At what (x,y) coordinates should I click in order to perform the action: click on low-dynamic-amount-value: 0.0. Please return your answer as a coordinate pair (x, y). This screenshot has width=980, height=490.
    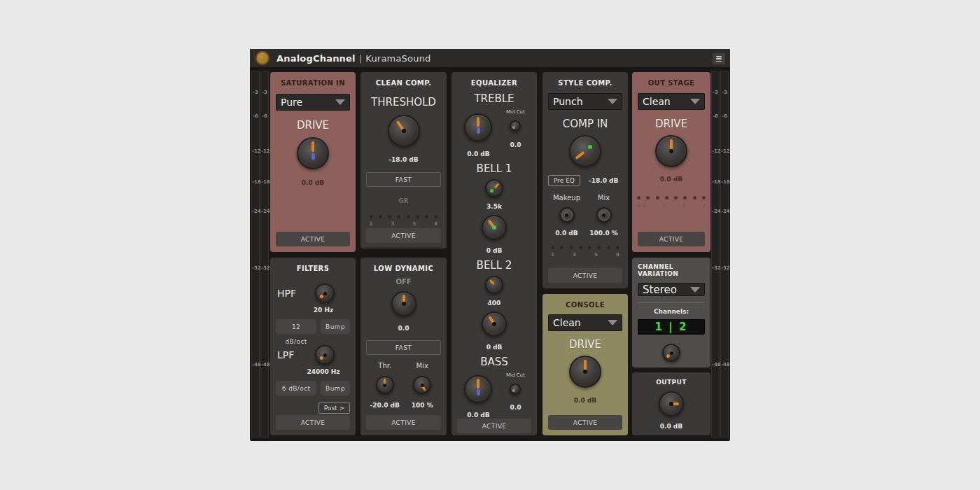
    Looking at the image, I should click on (404, 328).